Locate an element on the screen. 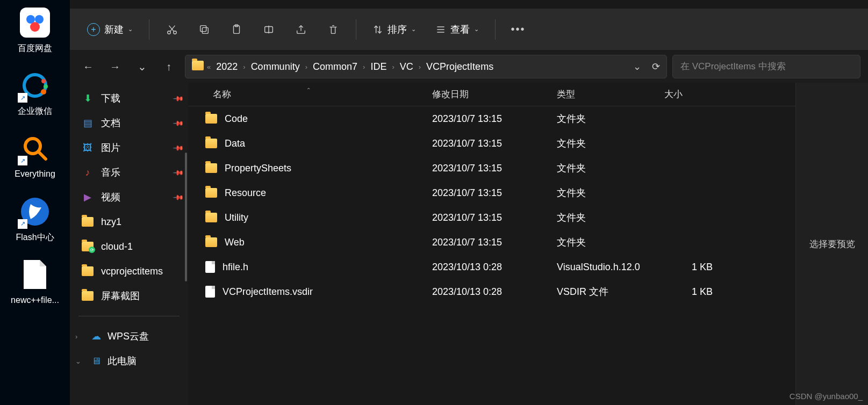  copy-button is located at coordinates (204, 30).